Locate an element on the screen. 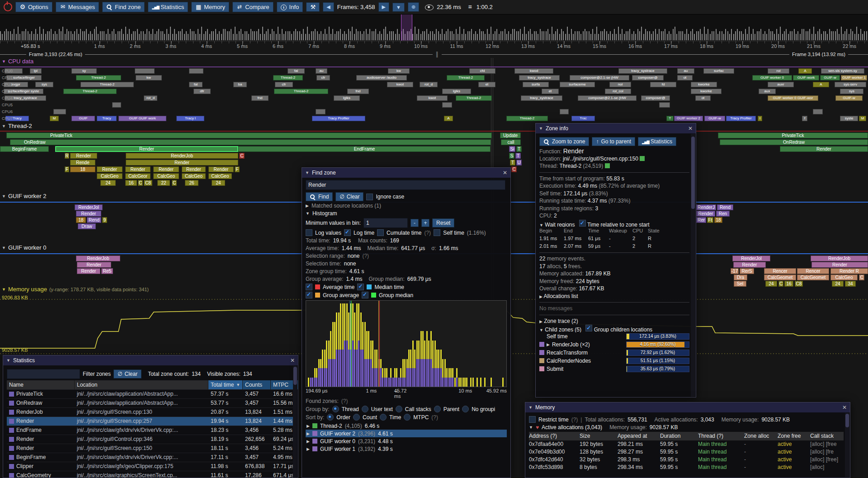 This screenshot has height=478, width=868. memory-column-zone-free: Zone free is located at coordinates (794, 436).